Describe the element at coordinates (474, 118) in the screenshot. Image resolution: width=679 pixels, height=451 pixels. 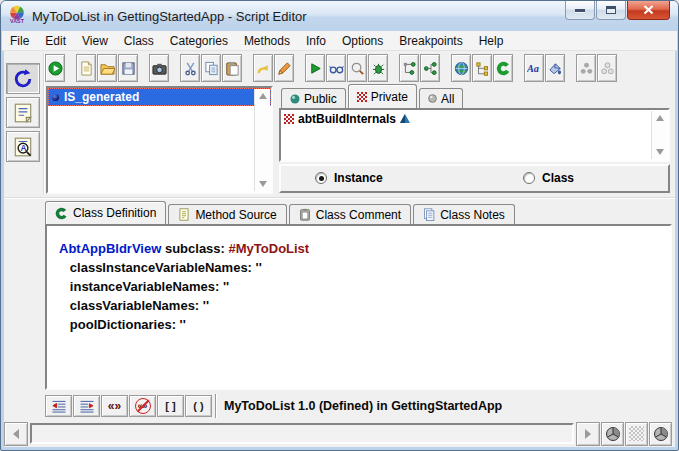
I see `members-list-item: abtBuildInternals` at that location.